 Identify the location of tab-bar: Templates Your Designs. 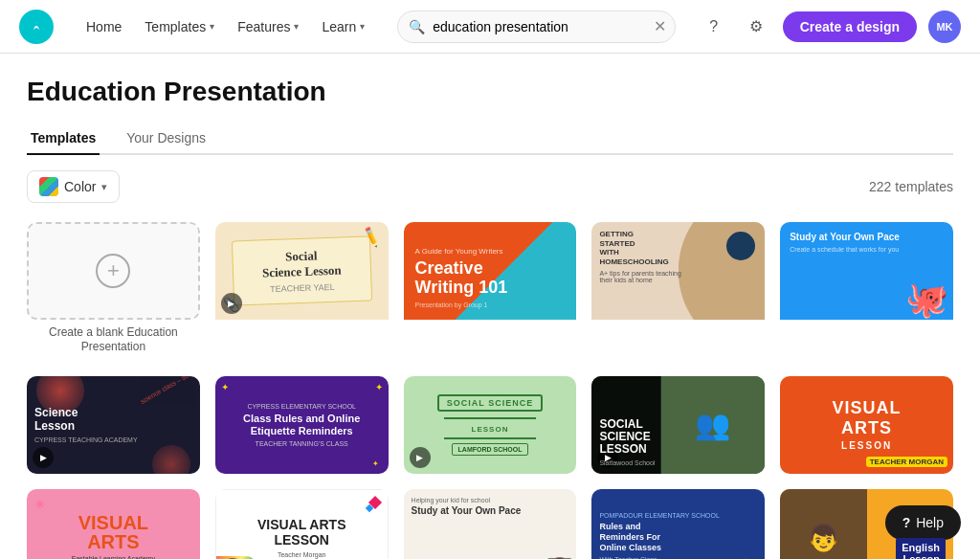
(490, 139).